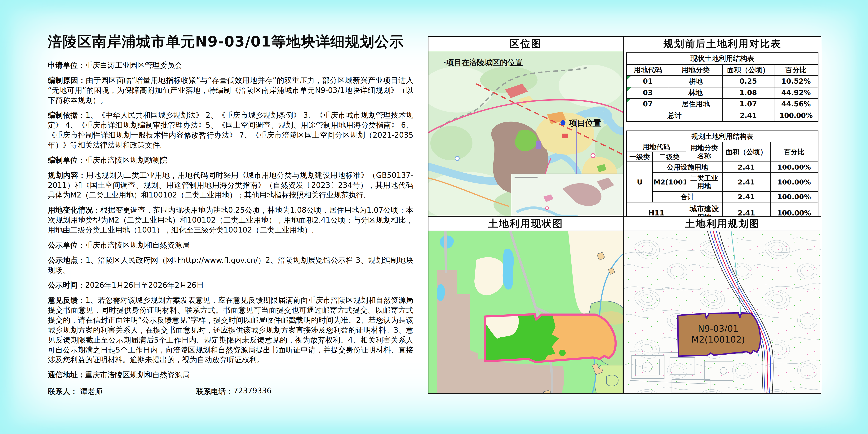  What do you see at coordinates (722, 182) in the screenshot?
I see `table-row: M2(100102) 二类工业用地 2.41 100.00%` at bounding box center [722, 182].